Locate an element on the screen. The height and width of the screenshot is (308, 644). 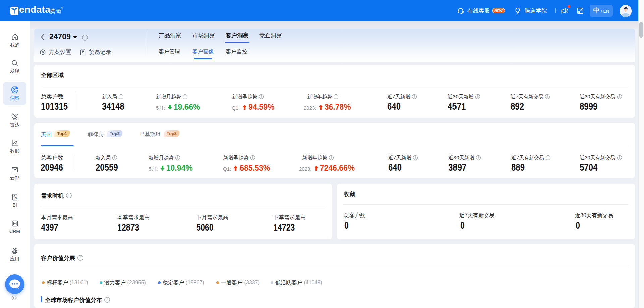
svg-text: BI is located at coordinates (15, 198).